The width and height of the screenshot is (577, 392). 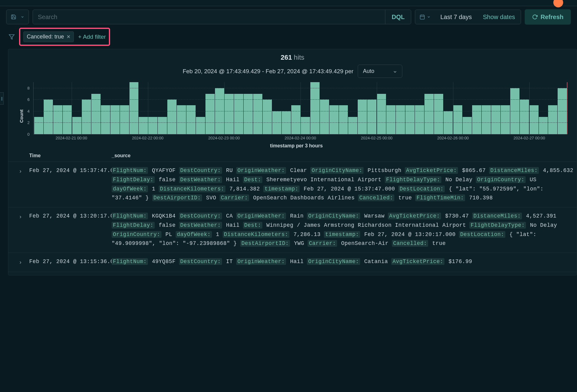 What do you see at coordinates (380, 71) in the screenshot?
I see `interval-select: Auto` at bounding box center [380, 71].